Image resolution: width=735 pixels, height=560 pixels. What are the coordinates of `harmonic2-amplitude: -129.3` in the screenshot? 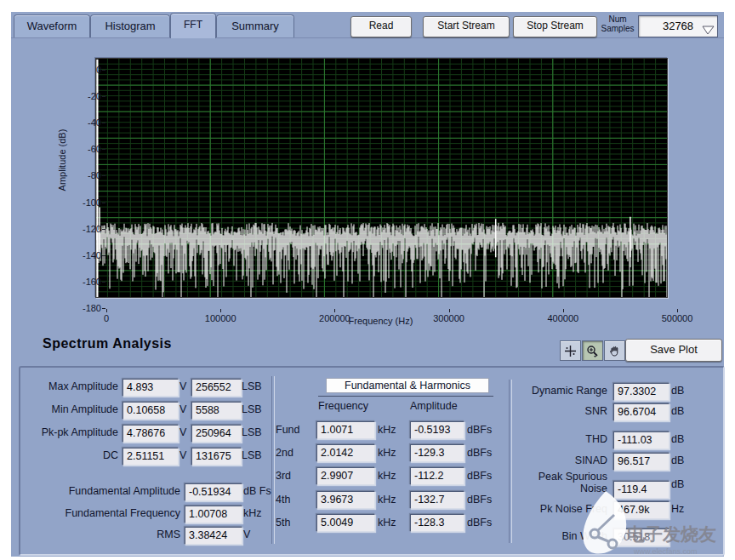 It's located at (437, 453).